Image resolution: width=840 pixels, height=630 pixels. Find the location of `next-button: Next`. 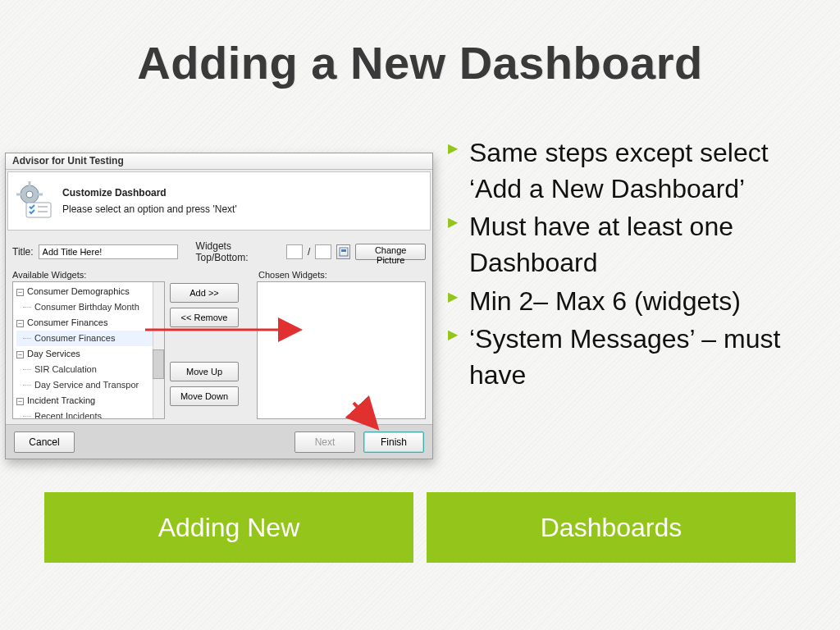

next-button: Next is located at coordinates (325, 442).